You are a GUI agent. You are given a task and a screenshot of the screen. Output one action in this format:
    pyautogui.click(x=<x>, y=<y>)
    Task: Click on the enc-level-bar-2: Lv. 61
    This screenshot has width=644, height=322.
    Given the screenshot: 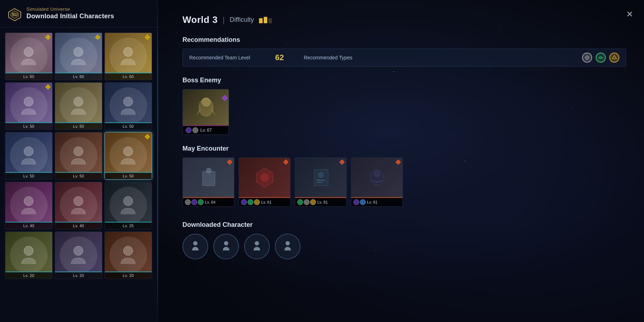 What is the action you would take?
    pyautogui.click(x=265, y=202)
    